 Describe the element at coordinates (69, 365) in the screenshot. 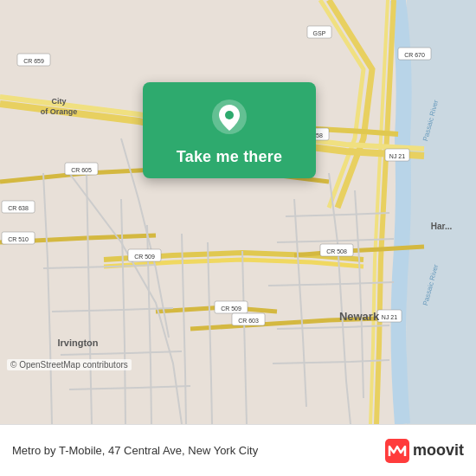

I see `osm-credit: © OpenStreetMap contributors` at that location.